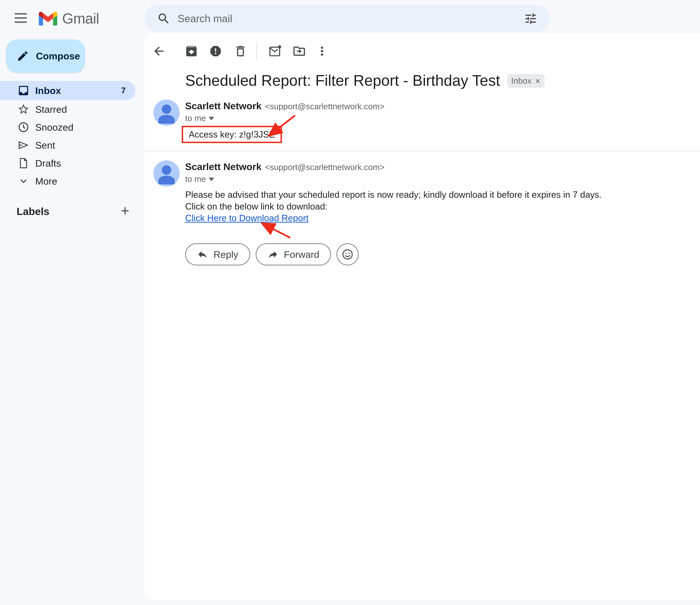  Describe the element at coordinates (68, 145) in the screenshot. I see `sidebar-item-sent: Sent` at that location.